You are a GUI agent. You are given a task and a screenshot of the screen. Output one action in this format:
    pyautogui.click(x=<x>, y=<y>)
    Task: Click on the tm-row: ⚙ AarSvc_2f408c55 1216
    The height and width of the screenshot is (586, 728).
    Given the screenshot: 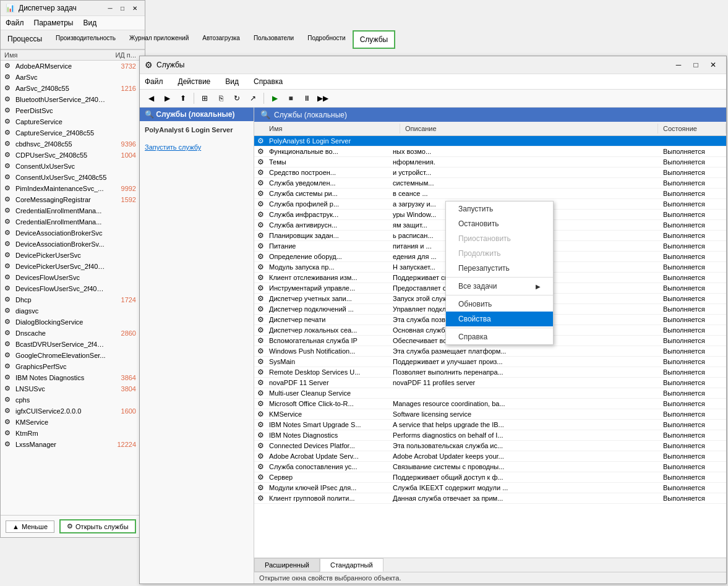 What is the action you would take?
    pyautogui.click(x=73, y=88)
    